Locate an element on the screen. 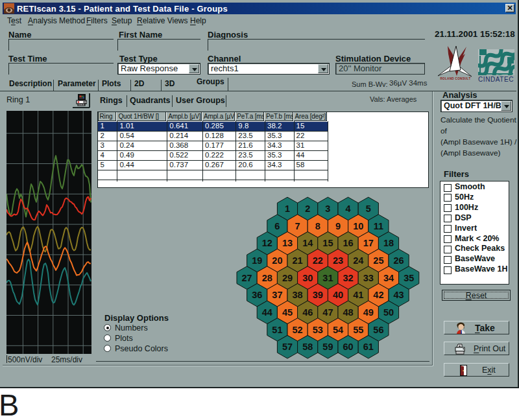 This screenshot has width=519, height=420. svg-text: 34 is located at coordinates (389, 278).